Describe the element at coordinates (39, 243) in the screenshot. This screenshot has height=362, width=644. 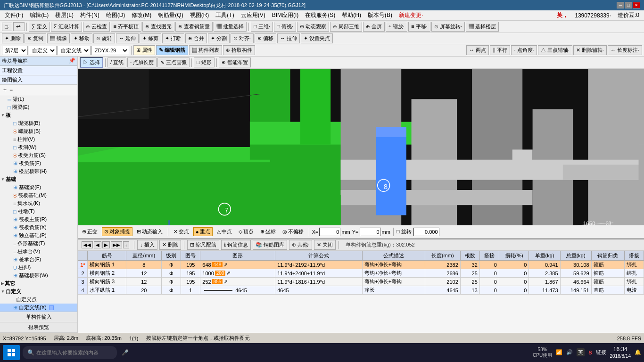
I see `sidebar-item-strip-found: ≡ 条形基础(T)` at that location.